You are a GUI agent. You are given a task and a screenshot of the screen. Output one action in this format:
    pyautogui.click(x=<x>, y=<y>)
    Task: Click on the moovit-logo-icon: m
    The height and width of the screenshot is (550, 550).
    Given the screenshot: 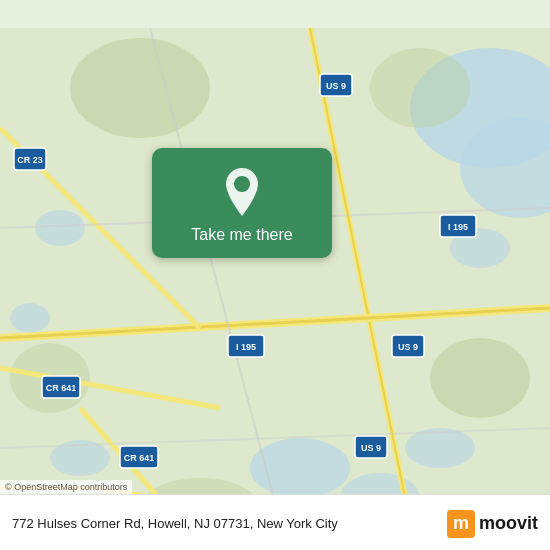 What is the action you would take?
    pyautogui.click(x=461, y=524)
    